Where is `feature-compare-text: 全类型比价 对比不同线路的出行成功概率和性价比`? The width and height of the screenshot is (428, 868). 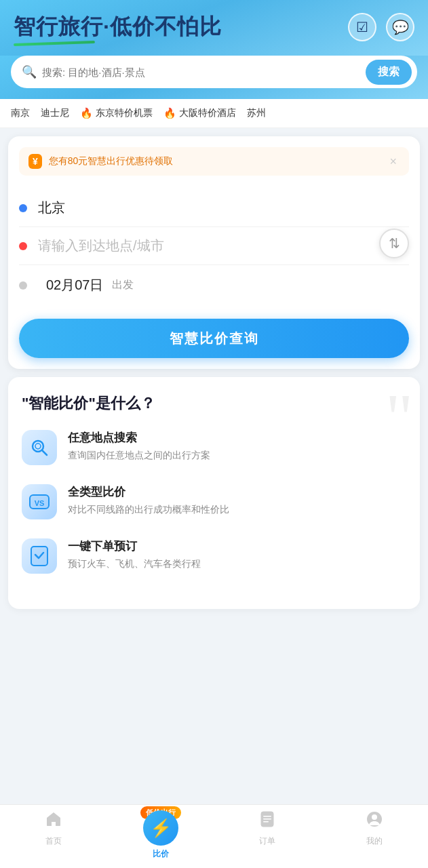
feature-compare-text: 全类型比价 对比不同线路的出行成功概率和性价比 is located at coordinates (149, 500).